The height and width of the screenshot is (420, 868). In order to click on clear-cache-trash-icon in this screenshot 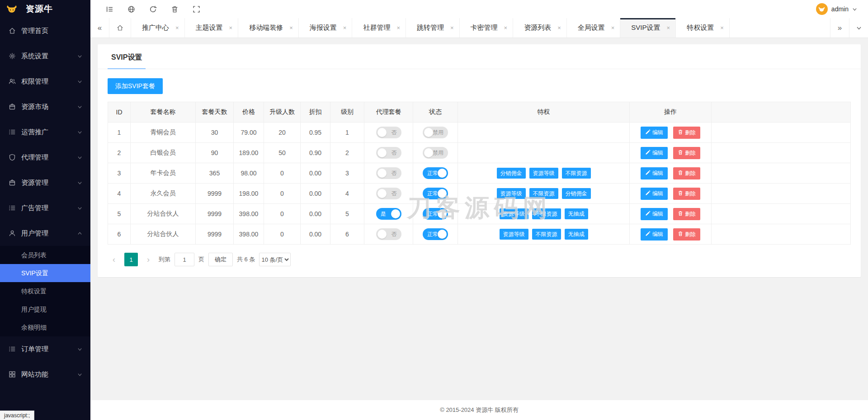, I will do `click(175, 9)`.